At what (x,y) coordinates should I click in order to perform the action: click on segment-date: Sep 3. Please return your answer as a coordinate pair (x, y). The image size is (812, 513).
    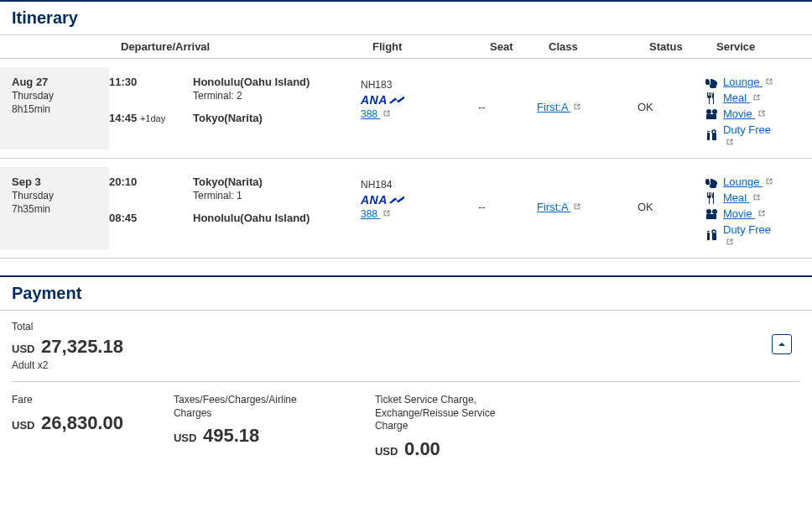
    Looking at the image, I should click on (60, 181).